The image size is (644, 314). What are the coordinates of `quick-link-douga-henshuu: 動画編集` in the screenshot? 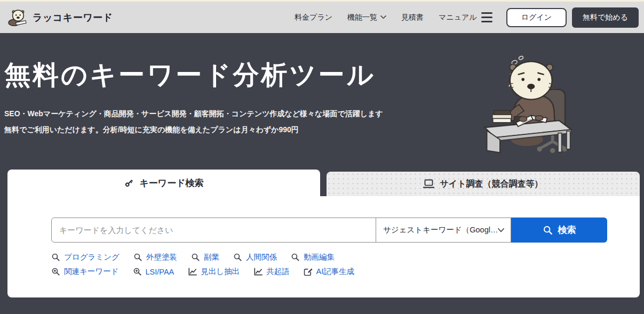 It's located at (313, 257).